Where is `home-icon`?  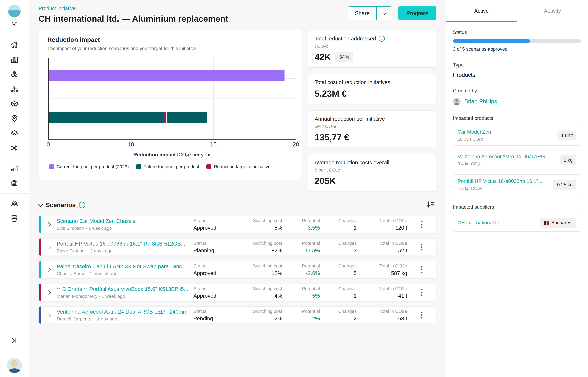 home-icon is located at coordinates (14, 45).